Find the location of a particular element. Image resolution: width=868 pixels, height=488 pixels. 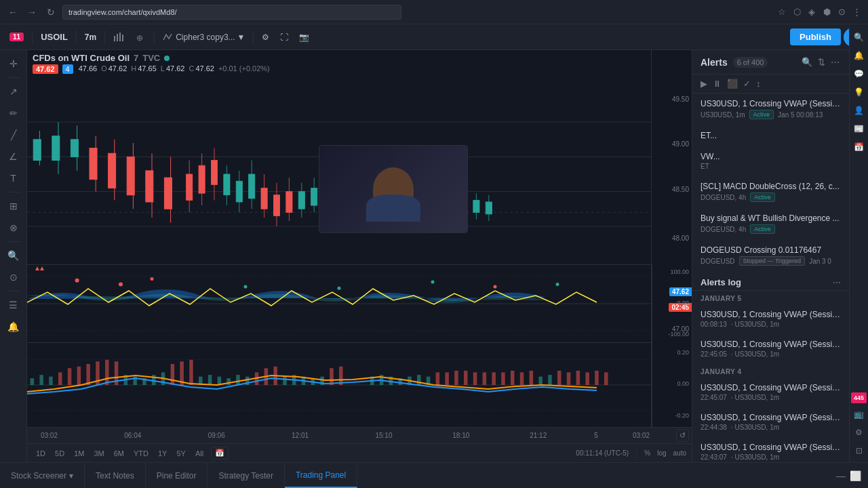

alerts-log-more: ⋯ is located at coordinates (837, 283).